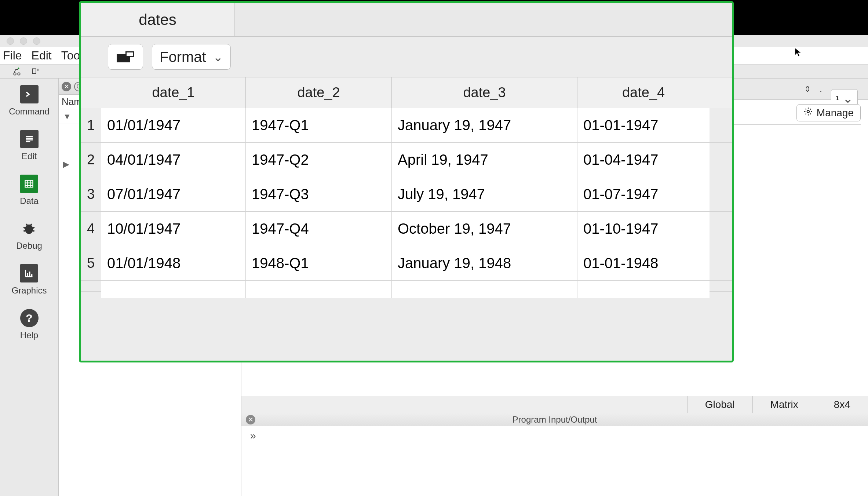 The height and width of the screenshot is (496, 868). Describe the element at coordinates (174, 194) in the screenshot. I see `cell: 07/01/1947` at that location.